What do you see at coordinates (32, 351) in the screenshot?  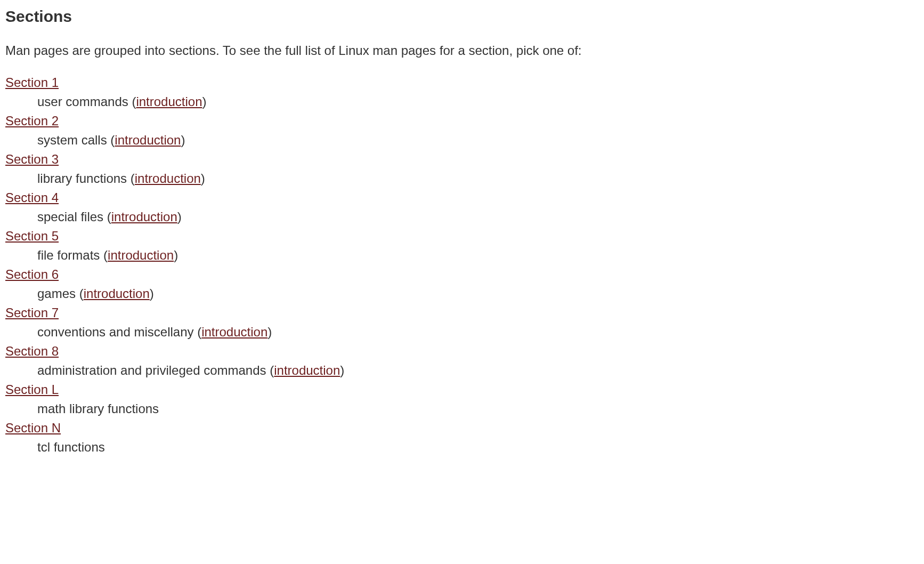 I see `section-link: Section 8` at bounding box center [32, 351].